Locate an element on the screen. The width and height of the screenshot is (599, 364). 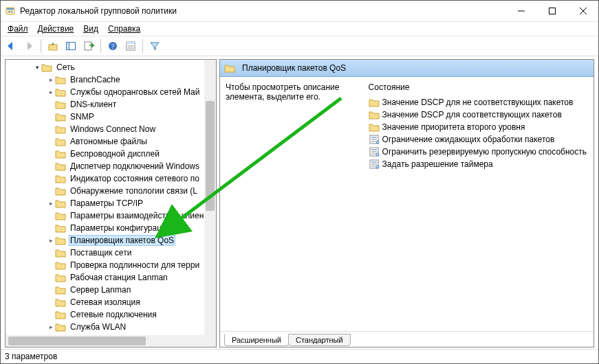
tree-item: Windows Connect Now is located at coordinates (111, 129).